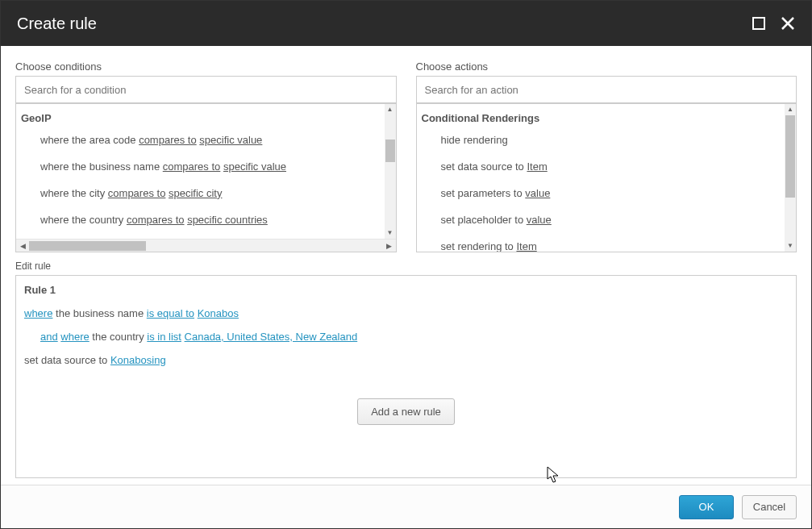 Image resolution: width=812 pixels, height=529 pixels. I want to click on condition-item: where the business name compares to spec…, so click(202, 168).